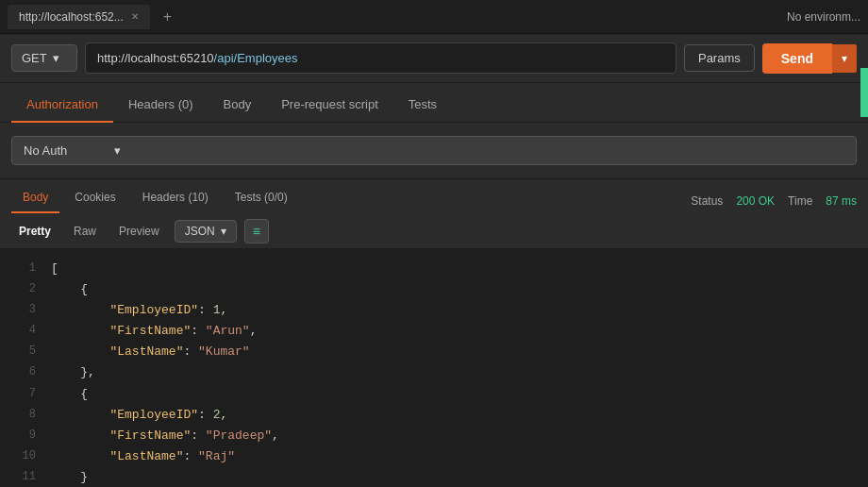  Describe the element at coordinates (257, 59) in the screenshot. I see `url-path: /api/Employees` at that location.